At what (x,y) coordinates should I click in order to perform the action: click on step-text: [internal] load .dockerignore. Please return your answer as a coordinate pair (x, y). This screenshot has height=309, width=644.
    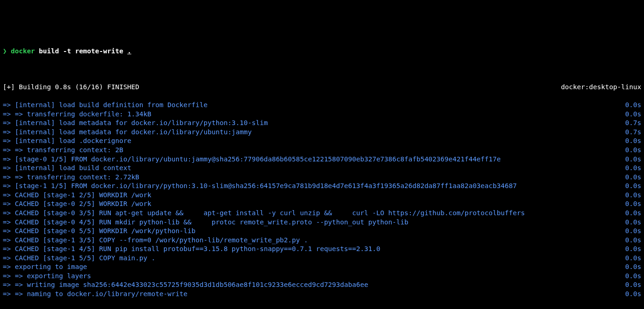
    Looking at the image, I should click on (73, 141).